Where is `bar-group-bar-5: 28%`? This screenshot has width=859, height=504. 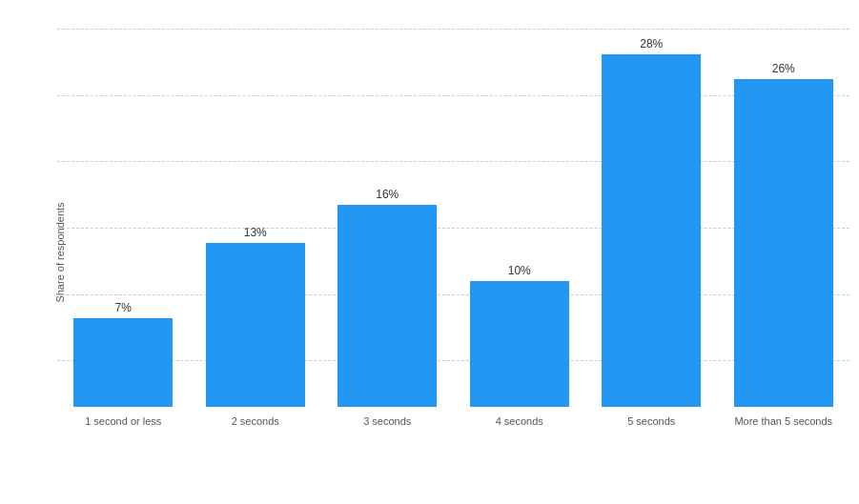 bar-group-bar-5: 28% is located at coordinates (652, 213).